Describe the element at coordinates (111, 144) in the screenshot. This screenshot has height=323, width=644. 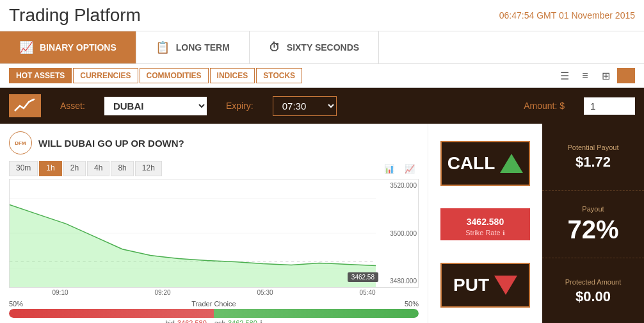
I see `chart-question-text: WILL DUBAI GO UP OR DOWN?` at that location.